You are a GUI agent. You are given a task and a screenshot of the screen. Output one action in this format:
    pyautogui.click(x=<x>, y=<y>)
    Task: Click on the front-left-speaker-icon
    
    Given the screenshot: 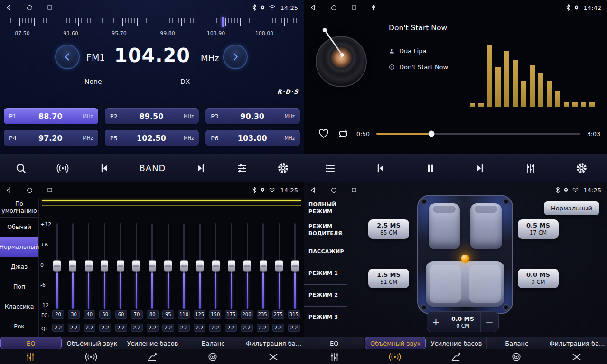 What is the action you would take?
    pyautogui.click(x=424, y=202)
    